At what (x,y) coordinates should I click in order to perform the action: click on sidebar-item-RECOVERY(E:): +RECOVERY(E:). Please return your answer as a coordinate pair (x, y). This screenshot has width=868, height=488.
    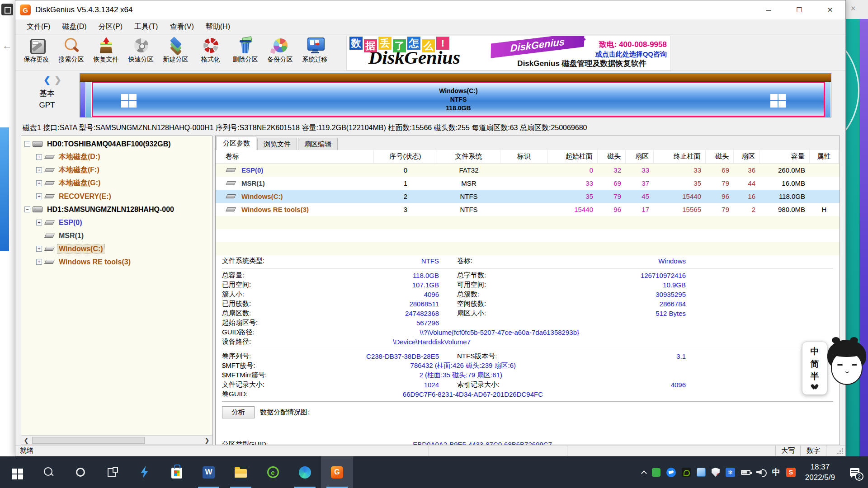
    Looking at the image, I should click on (117, 196).